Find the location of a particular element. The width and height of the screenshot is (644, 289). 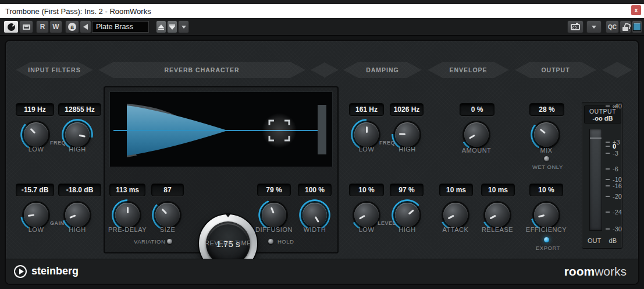

ab-compare-button: a is located at coordinates (72, 27).